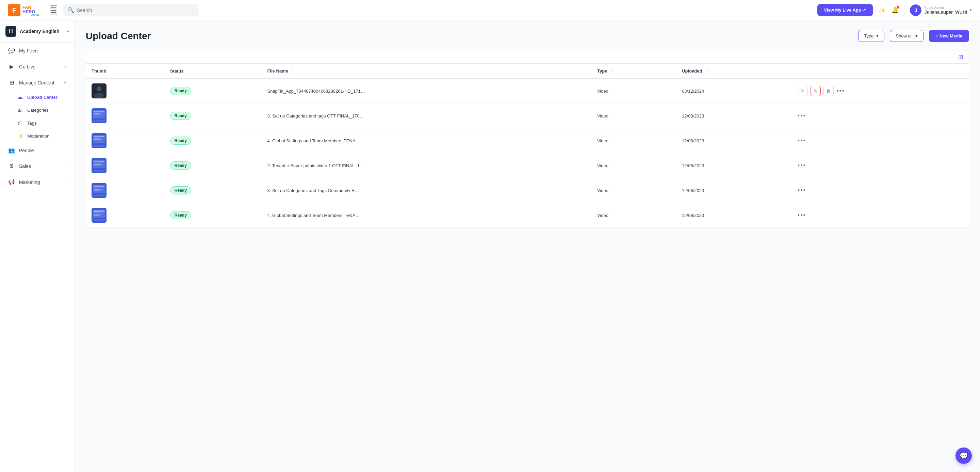 This screenshot has height=472, width=980. What do you see at coordinates (25, 166) in the screenshot?
I see `sidebar-item-label: Sales` at bounding box center [25, 166].